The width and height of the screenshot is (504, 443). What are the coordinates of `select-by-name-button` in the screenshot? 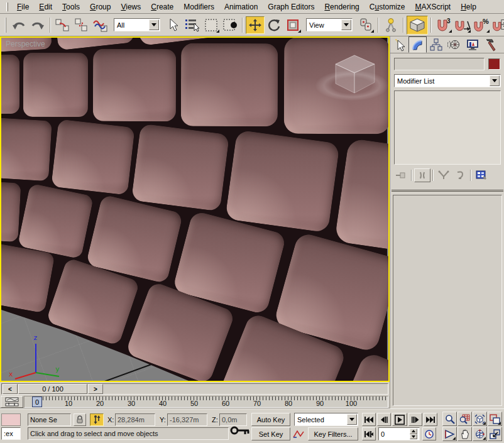 It's located at (192, 25).